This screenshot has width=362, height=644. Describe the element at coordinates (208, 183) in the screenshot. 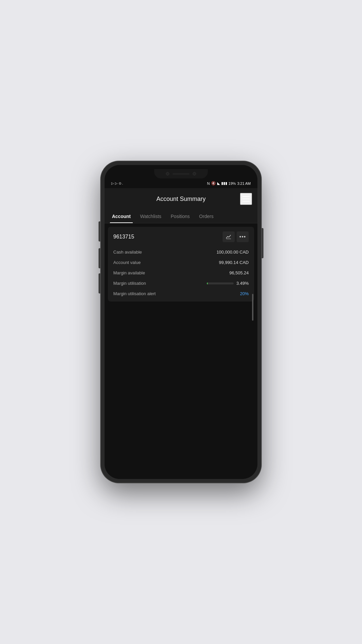

I see `nfc-icon: N` at that location.